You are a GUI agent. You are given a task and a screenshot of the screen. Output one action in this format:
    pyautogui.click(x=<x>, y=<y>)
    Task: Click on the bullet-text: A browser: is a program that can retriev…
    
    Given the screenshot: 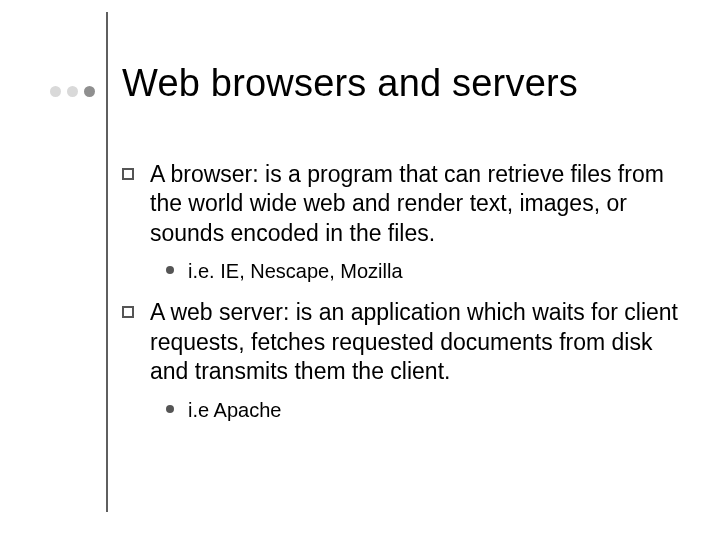 What is the action you would take?
    pyautogui.click(x=416, y=204)
    